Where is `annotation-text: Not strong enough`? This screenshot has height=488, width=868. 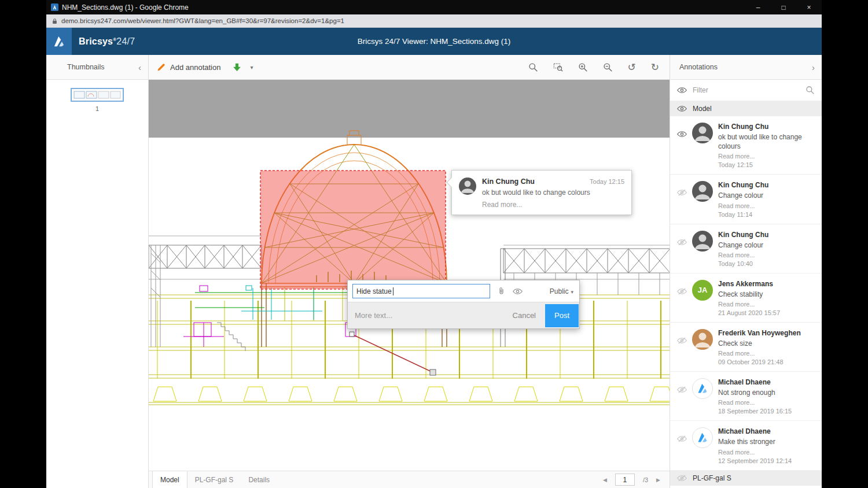
annotation-text: Not strong enough is located at coordinates (767, 393).